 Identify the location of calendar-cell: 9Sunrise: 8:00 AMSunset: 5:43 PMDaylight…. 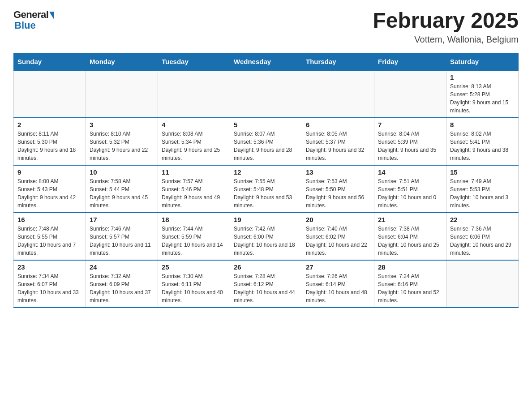
(50, 189).